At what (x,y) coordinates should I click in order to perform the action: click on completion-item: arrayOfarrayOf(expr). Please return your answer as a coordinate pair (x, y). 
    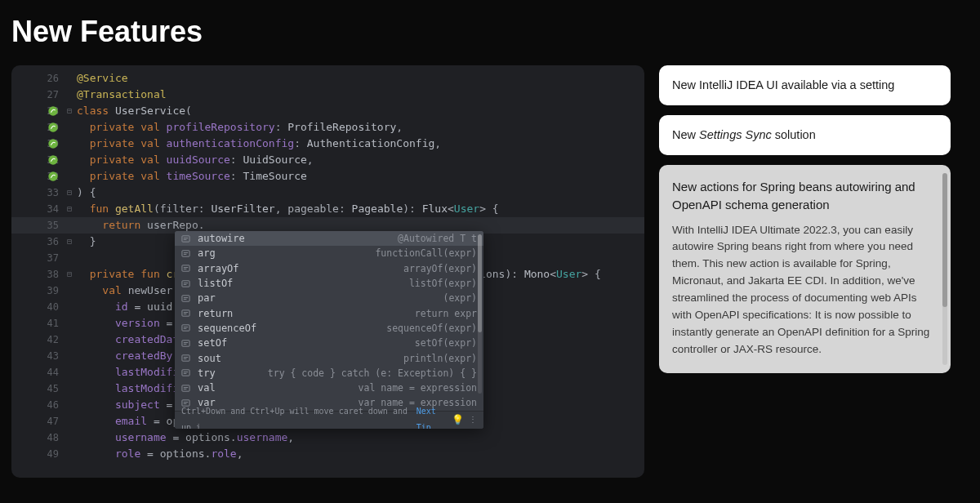
    Looking at the image, I should click on (329, 269).